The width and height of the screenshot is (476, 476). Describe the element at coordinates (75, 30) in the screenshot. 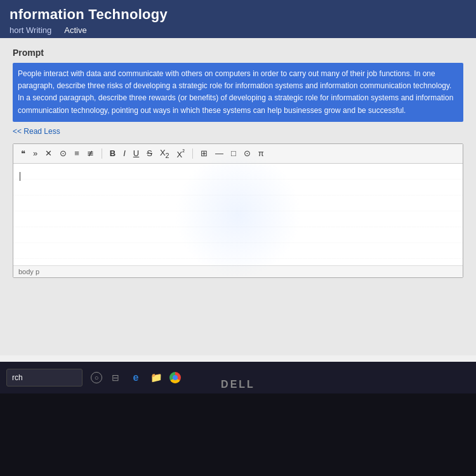

I see `nav-active: Active` at that location.